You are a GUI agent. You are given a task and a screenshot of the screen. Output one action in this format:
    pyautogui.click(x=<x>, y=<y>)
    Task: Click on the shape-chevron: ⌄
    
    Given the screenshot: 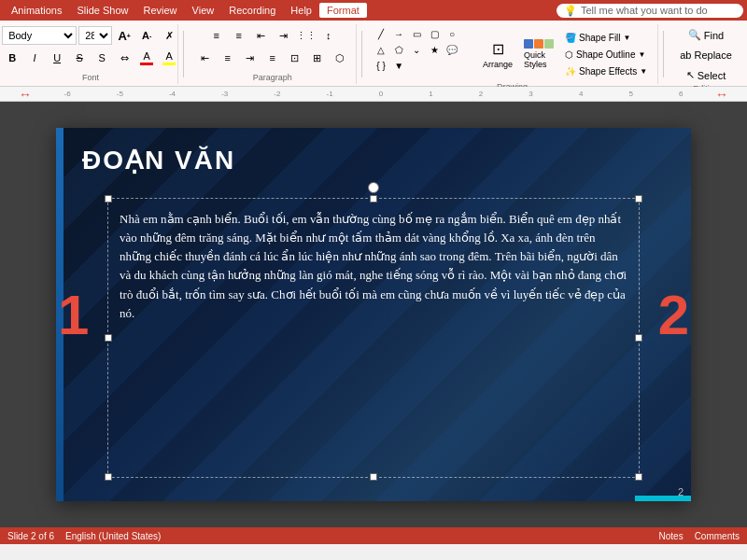 What is the action you would take?
    pyautogui.click(x=416, y=49)
    